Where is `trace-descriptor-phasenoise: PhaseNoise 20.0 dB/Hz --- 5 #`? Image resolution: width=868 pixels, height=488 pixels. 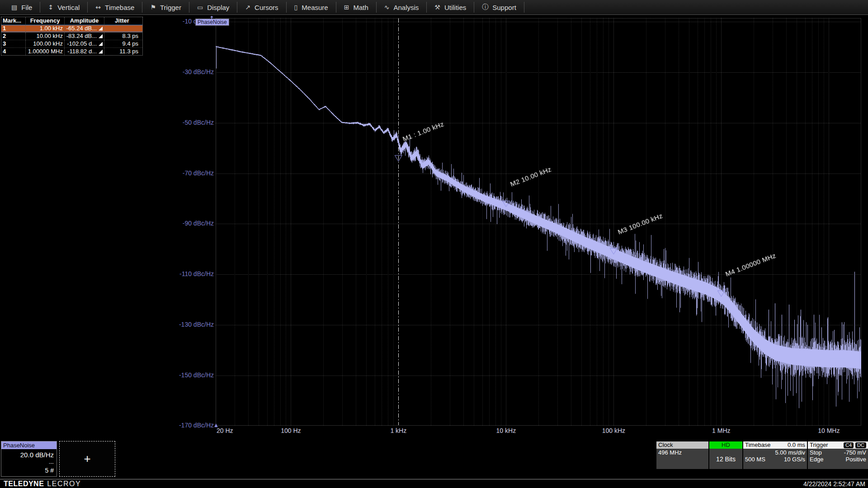
trace-descriptor-phasenoise: PhaseNoise 20.0 dB/Hz --- 5 # is located at coordinates (29, 459).